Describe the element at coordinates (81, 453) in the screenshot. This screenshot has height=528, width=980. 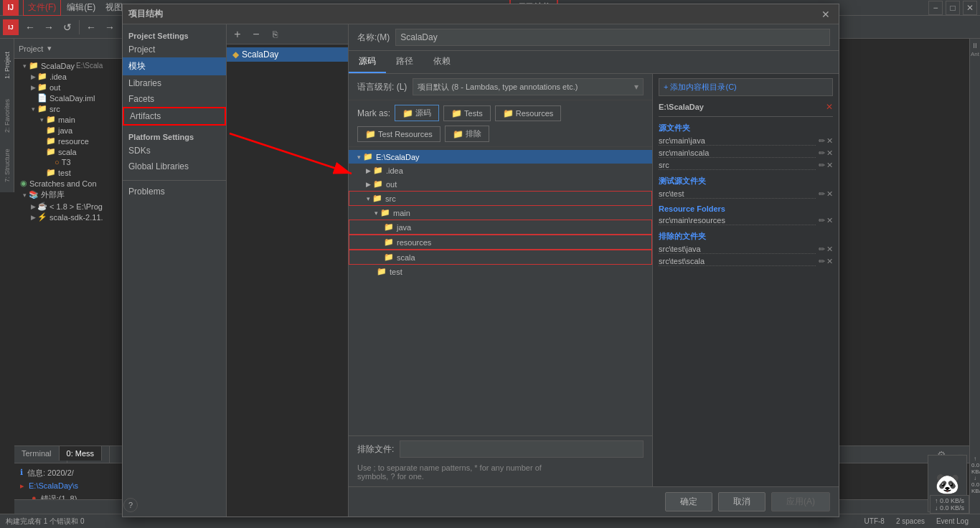
I see `tab-messages: 0: Mess` at that location.